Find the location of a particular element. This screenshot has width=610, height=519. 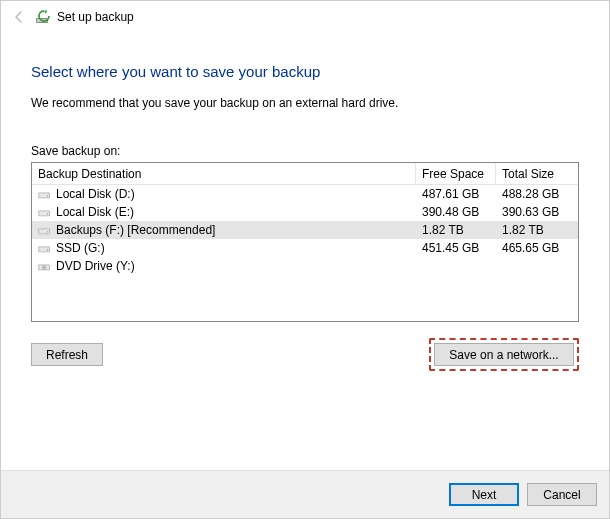

table-row: DVD Drive (Y:) is located at coordinates (305, 266).